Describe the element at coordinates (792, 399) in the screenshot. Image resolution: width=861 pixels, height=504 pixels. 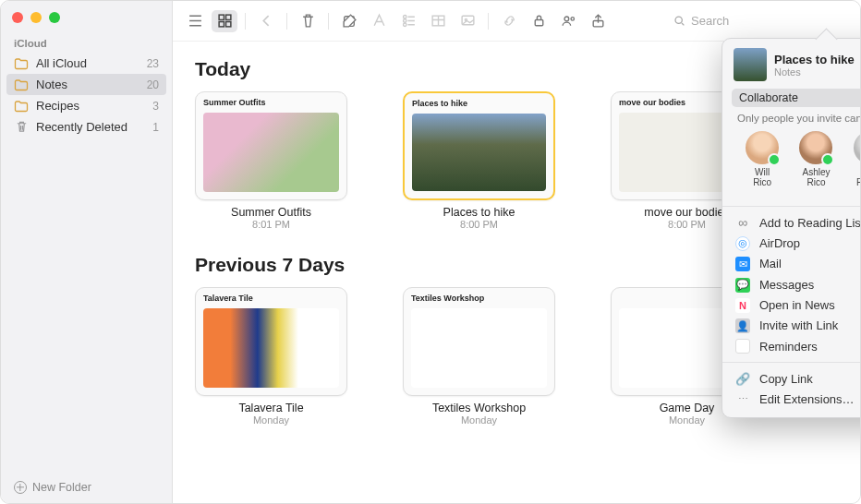
I see `share-action: ⋯ Edit Extensions…` at that location.